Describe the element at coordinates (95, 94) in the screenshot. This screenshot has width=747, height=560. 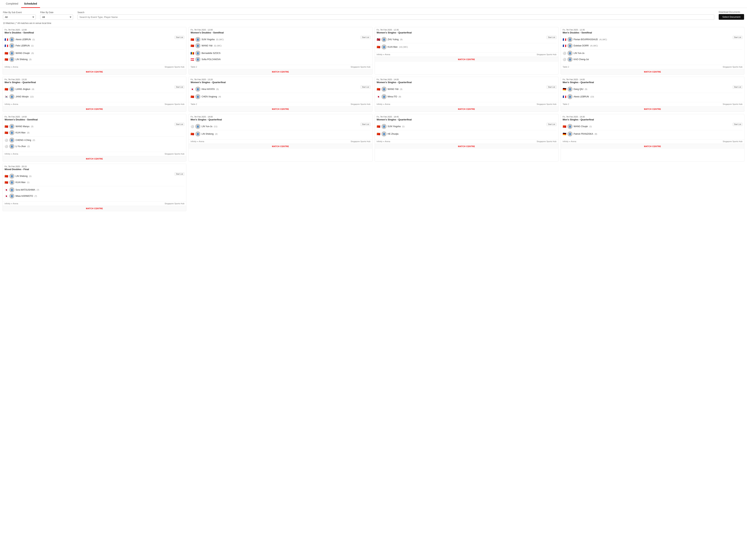
I see `match-card: Fri, 7th Feb 2025 - 13:20 Men's Singles …` at that location.